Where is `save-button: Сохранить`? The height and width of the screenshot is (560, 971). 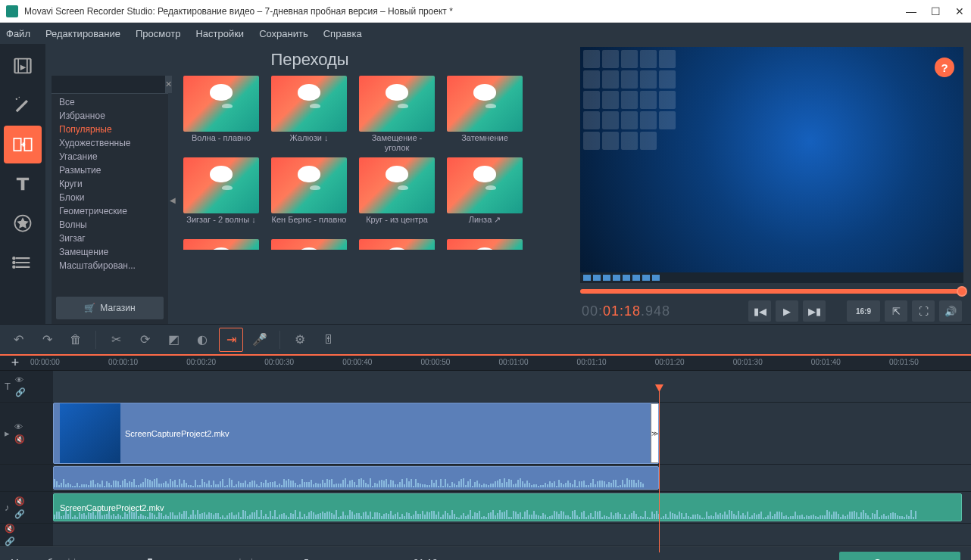 save-button: Сохранить is located at coordinates (900, 556).